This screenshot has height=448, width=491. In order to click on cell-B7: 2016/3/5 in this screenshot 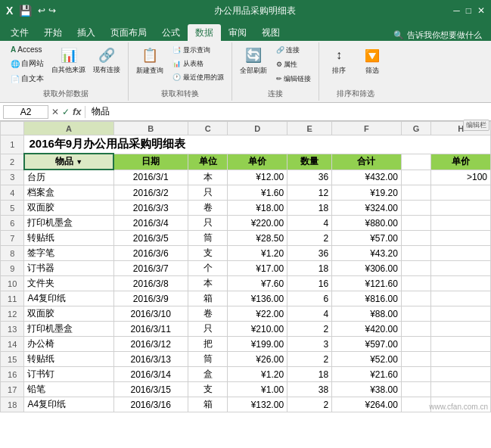, I will do `click(151, 238)`.